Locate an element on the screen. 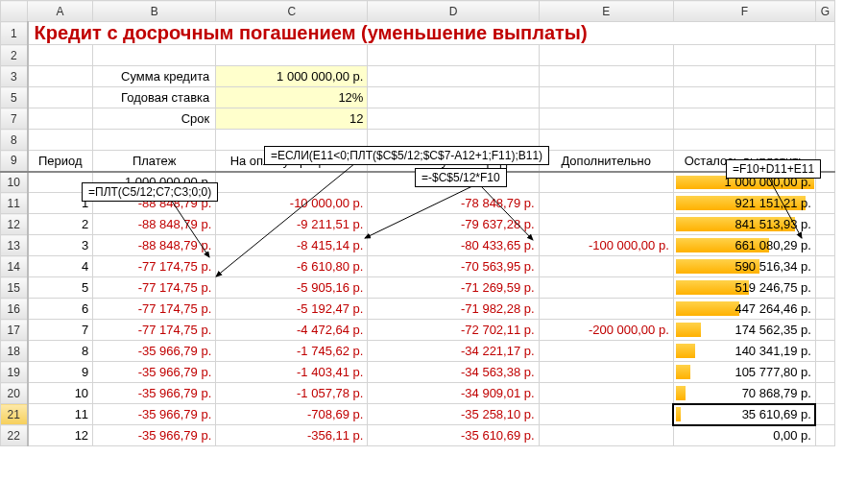 The height and width of the screenshot is (504, 843). remain-cell: 140 341,19 р. is located at coordinates (744, 351).